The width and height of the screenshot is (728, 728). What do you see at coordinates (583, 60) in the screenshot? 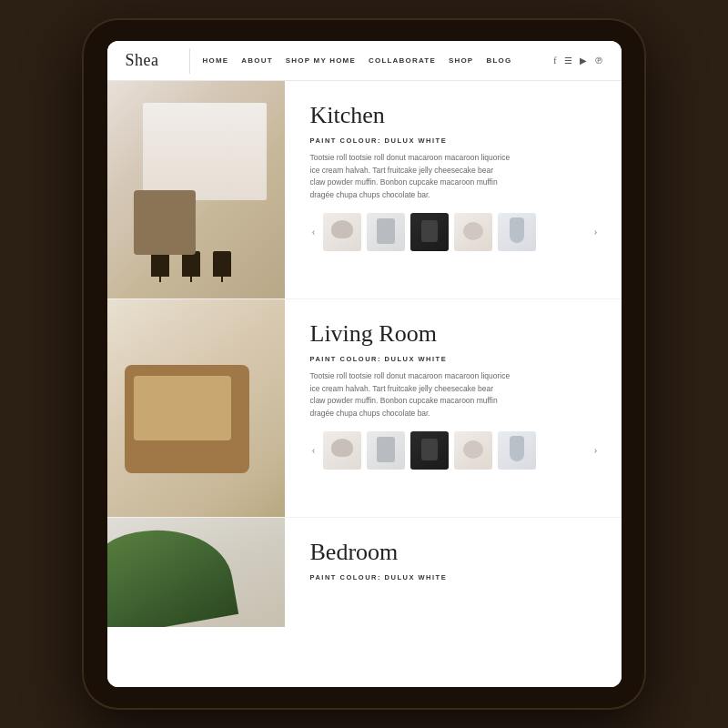
I see `twitter-icon: ▶` at bounding box center [583, 60].